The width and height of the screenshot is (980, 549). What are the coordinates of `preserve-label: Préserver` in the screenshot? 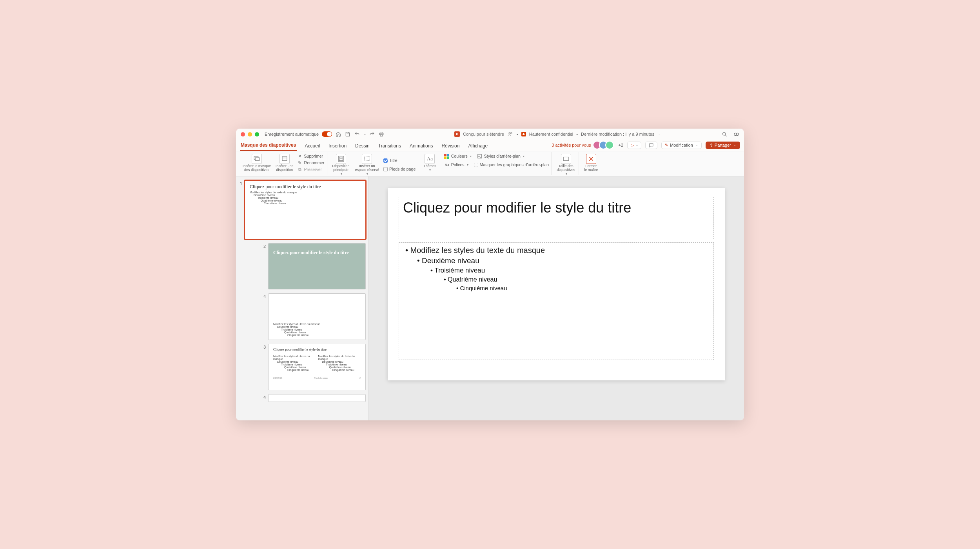 It's located at (313, 169).